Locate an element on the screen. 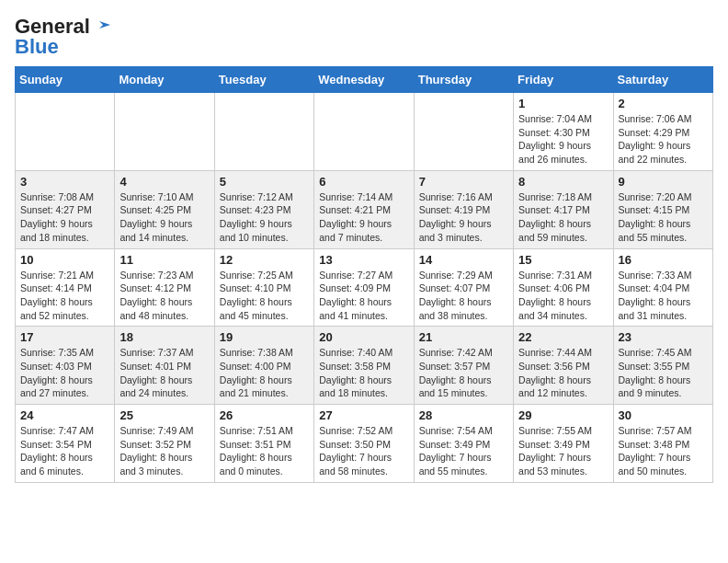 Image resolution: width=728 pixels, height=563 pixels. day-info: Sunrise: 7:51 AM Sunset: 3:51 PM Dayligh… is located at coordinates (265, 451).